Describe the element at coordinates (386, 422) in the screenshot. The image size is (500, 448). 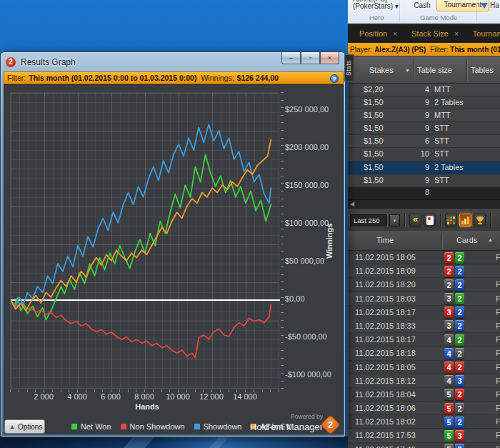
I see `hand-time: 11.02.2015 18:02` at that location.